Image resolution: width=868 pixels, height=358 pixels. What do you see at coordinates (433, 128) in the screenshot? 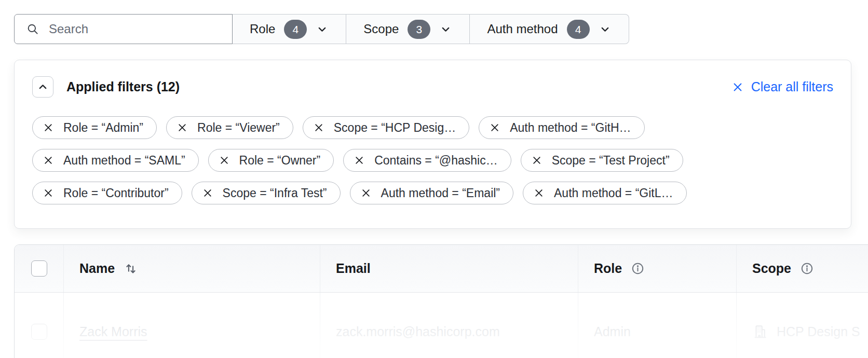
I see `filter-chip-row: Role = “Admin” Role = “Viewer” Scope = “…` at bounding box center [433, 128].